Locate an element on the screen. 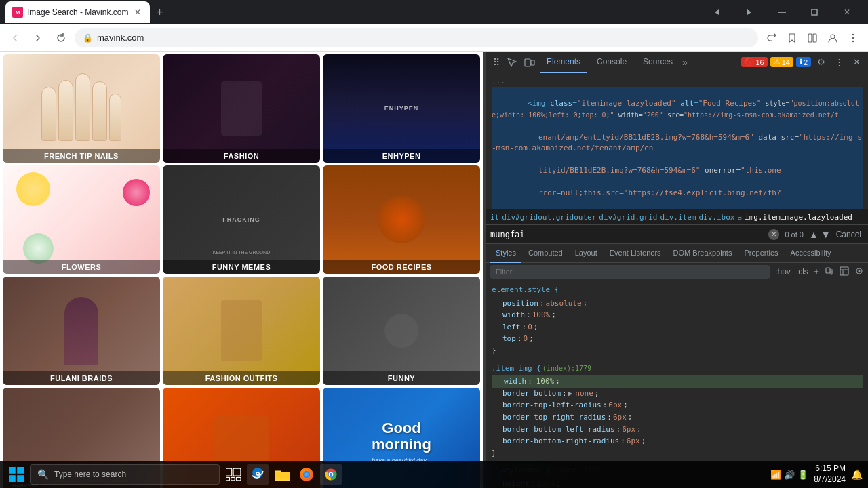  list-item: Fashion is located at coordinates (241, 108).